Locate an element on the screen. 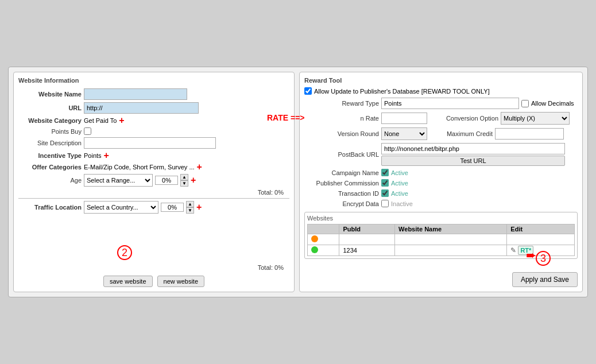 The width and height of the screenshot is (596, 364). pubid-cell is located at coordinates (367, 240).